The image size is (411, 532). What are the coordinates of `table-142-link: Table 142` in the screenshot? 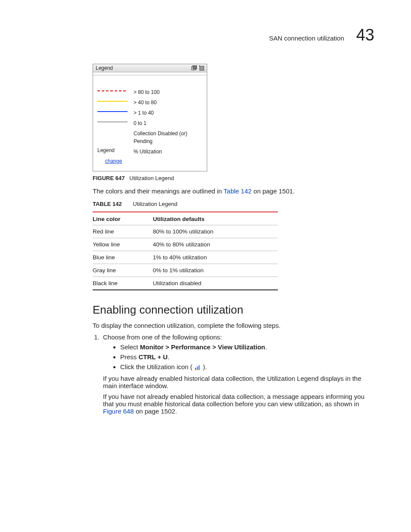 It's located at (238, 191).